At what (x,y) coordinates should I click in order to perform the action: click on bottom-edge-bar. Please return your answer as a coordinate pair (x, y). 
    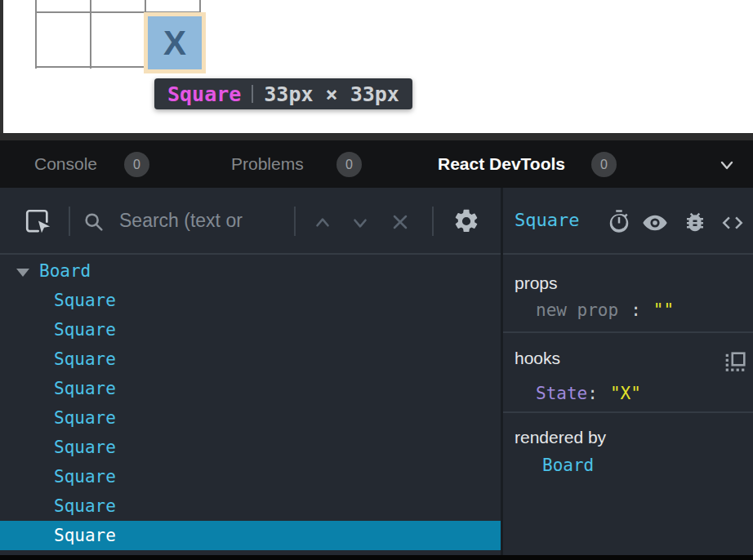
    Looking at the image, I should click on (376, 558).